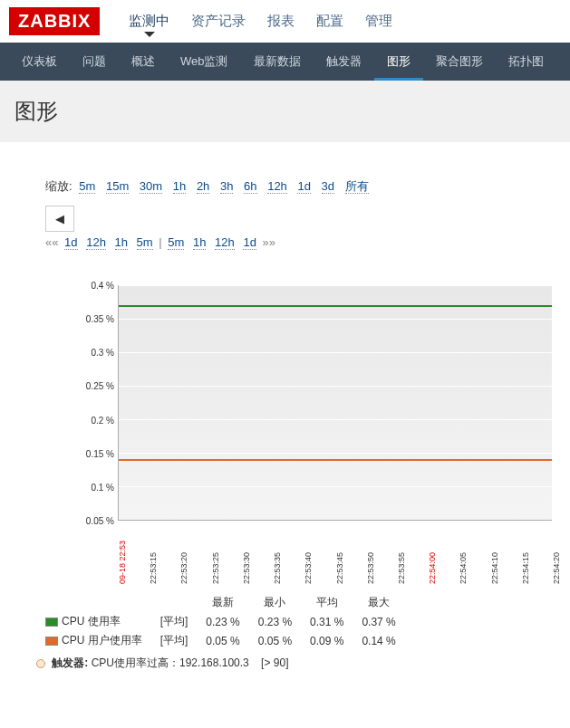 The width and height of the screenshot is (570, 728). What do you see at coordinates (143, 62) in the screenshot?
I see `subnav-overview: 概述` at bounding box center [143, 62].